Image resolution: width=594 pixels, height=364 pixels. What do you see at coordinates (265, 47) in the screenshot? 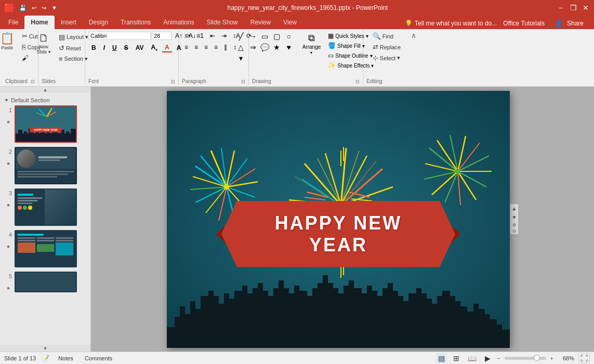
I see `shape-callout-btn: 💬` at bounding box center [265, 47].